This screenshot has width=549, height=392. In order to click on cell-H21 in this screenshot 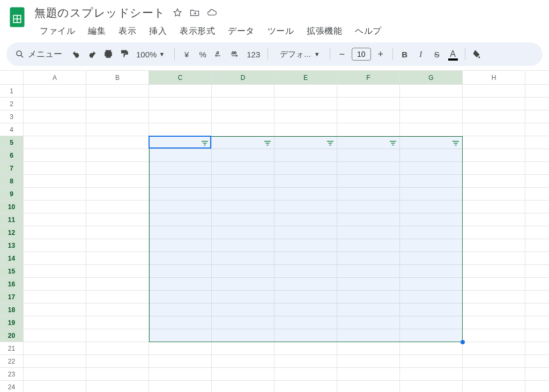, I will do `click(494, 349)`.